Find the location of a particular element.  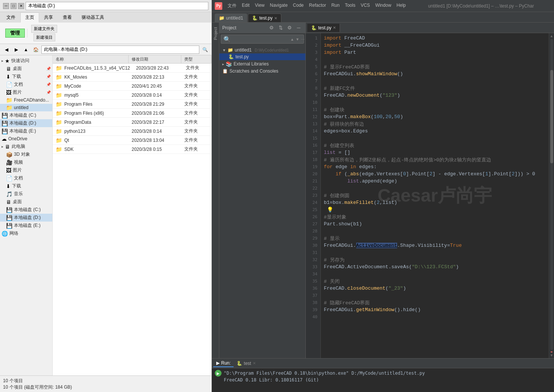

sidebar-item-c2: 💾 本地磁盘 (C:) is located at coordinates (26, 210).